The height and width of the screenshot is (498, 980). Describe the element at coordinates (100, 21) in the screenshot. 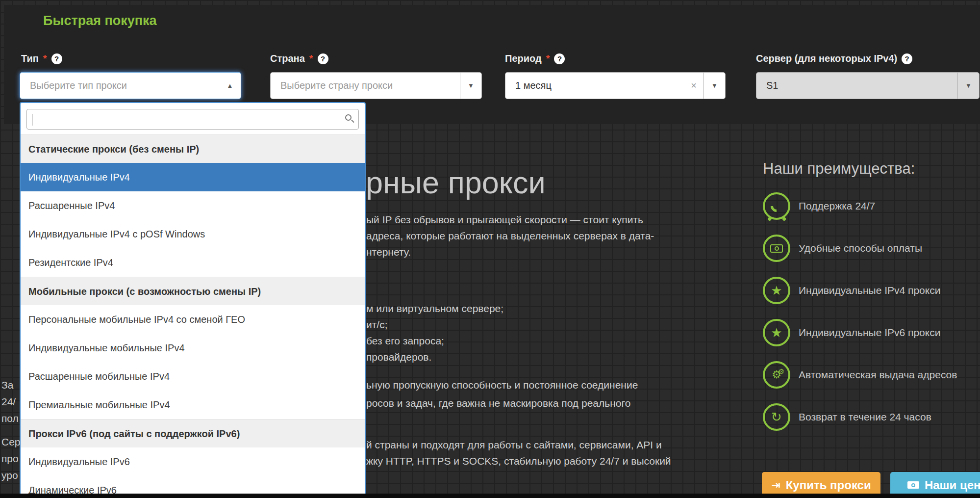

I see `quick-buy-title: Быстрая покупка` at that location.